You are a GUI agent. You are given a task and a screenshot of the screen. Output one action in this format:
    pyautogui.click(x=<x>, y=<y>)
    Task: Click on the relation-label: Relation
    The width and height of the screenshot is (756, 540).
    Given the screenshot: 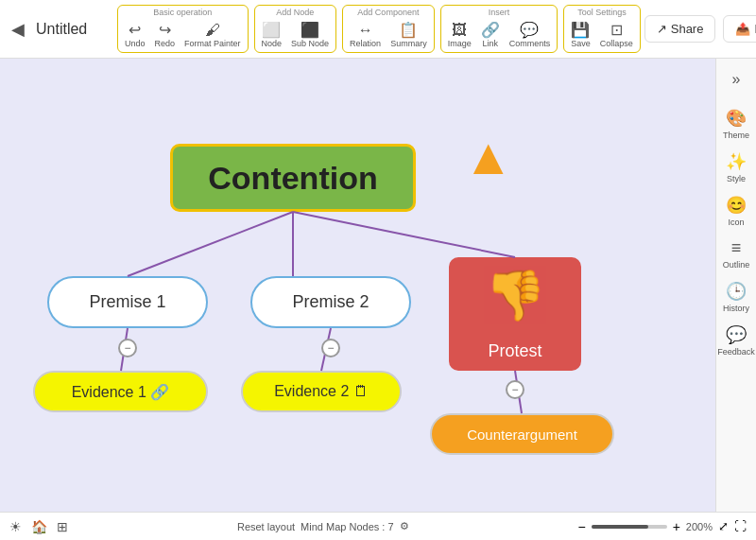 What is the action you would take?
    pyautogui.click(x=365, y=44)
    